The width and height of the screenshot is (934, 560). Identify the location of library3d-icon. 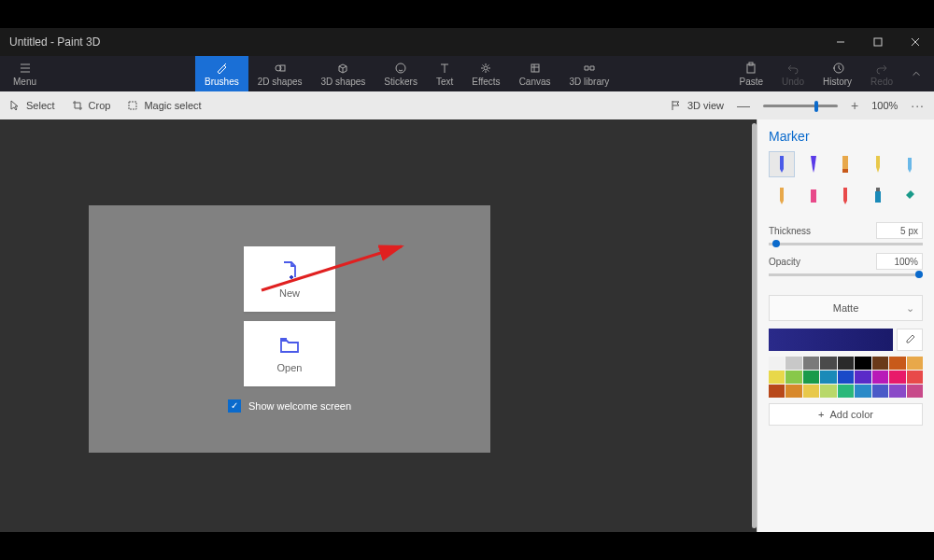
(589, 68).